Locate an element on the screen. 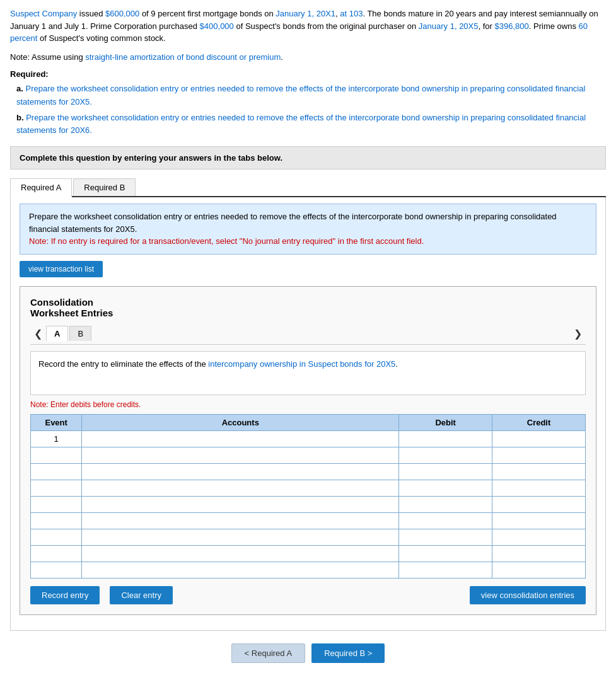 This screenshot has width=616, height=680. complete-instruction-box: Complete this question by entering your … is located at coordinates (308, 158).